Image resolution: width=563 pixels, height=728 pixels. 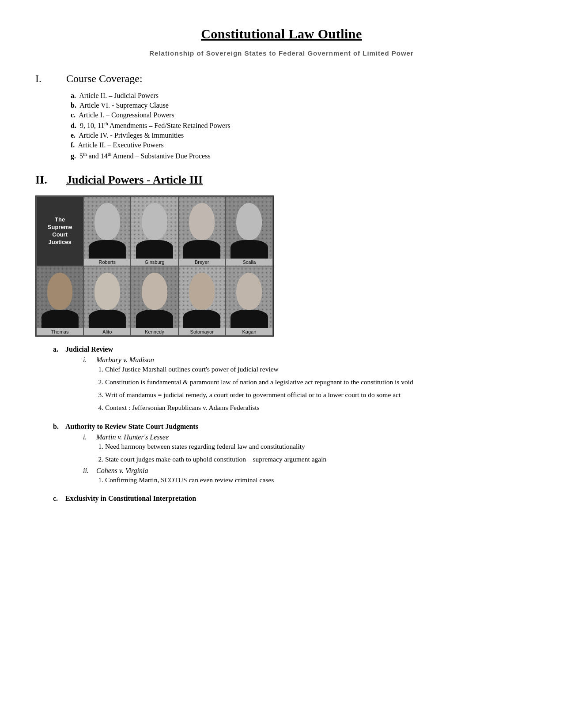 What do you see at coordinates (60, 231) in the screenshot?
I see `court-title-cell: TheSupremeCourtJustices` at bounding box center [60, 231].